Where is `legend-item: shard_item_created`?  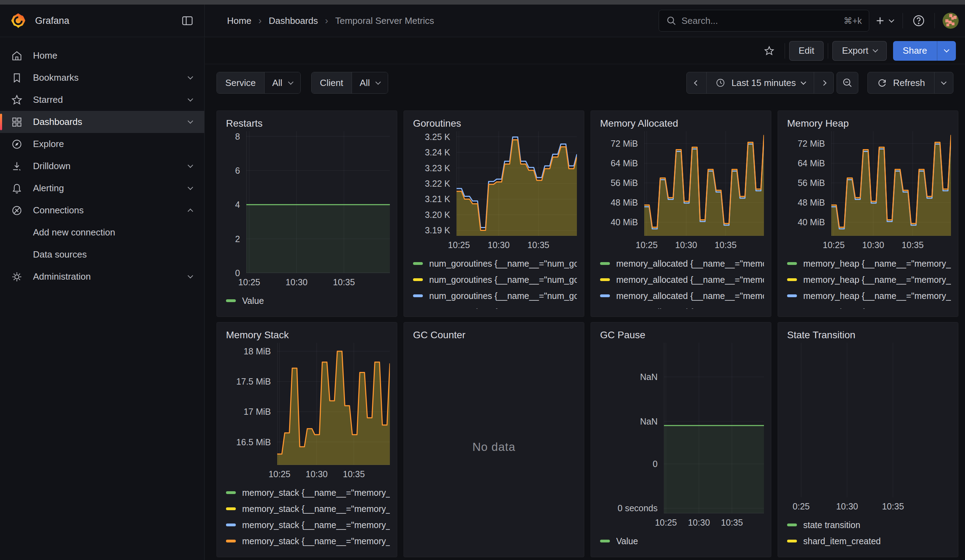
legend-item: shard_item_created is located at coordinates (869, 541).